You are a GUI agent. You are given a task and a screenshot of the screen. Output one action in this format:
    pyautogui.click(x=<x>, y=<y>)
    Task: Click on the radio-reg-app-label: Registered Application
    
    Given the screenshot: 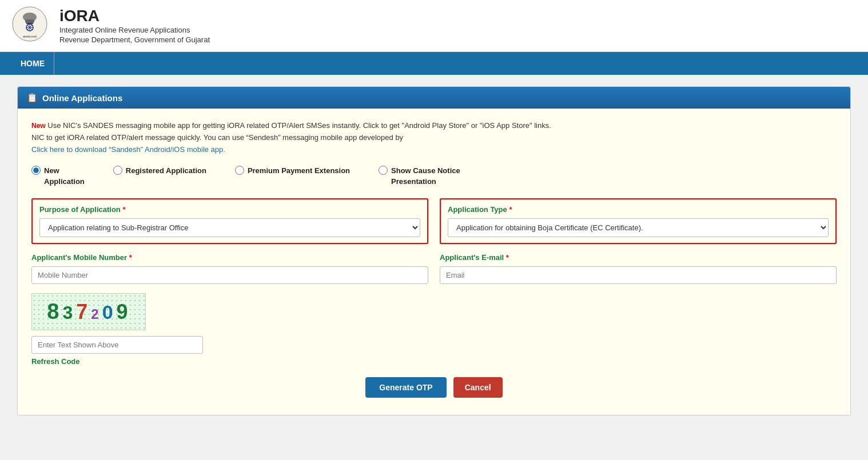 What is the action you would take?
    pyautogui.click(x=166, y=170)
    